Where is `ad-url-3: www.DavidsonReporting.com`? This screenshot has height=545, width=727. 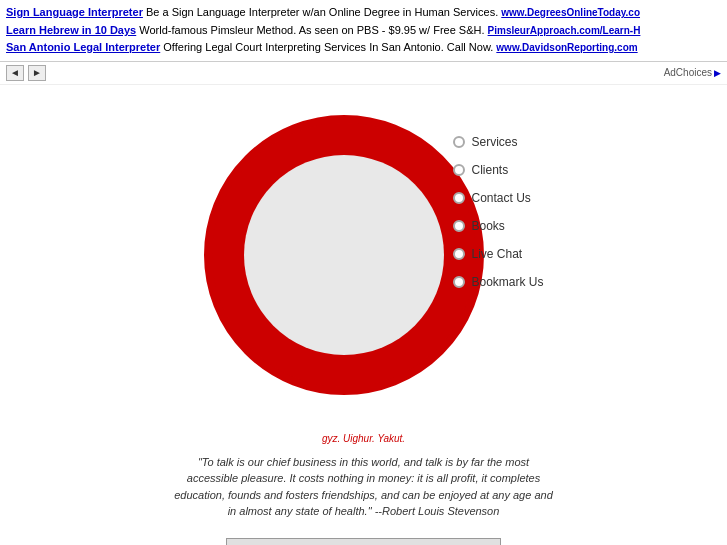
ad-url-3: www.DavidsonReporting.com is located at coordinates (566, 48).